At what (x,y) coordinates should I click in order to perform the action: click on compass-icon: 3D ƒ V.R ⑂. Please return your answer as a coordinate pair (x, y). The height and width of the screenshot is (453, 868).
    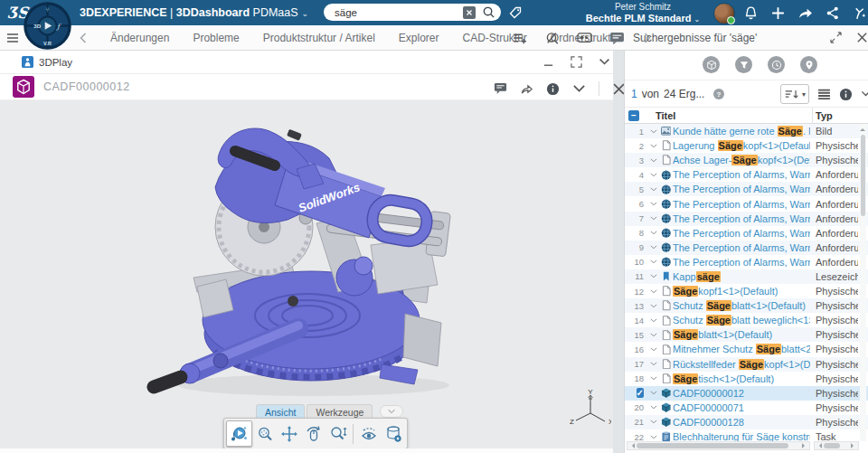
    Looking at the image, I should click on (47, 25).